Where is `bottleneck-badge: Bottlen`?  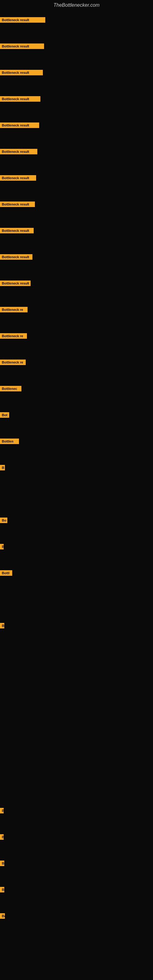 bottleneck-badge: Bottlen is located at coordinates (10, 441).